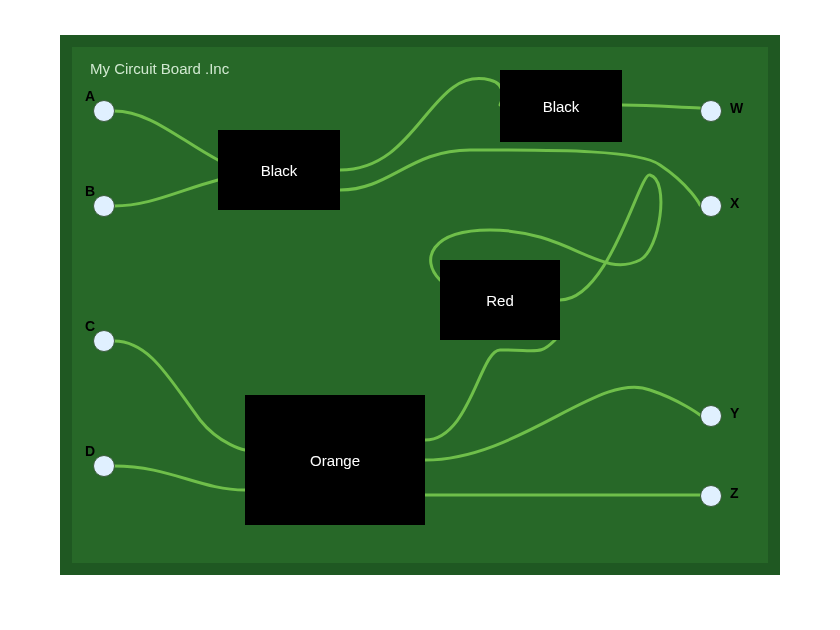  I want to click on pin-c, so click(104, 341).